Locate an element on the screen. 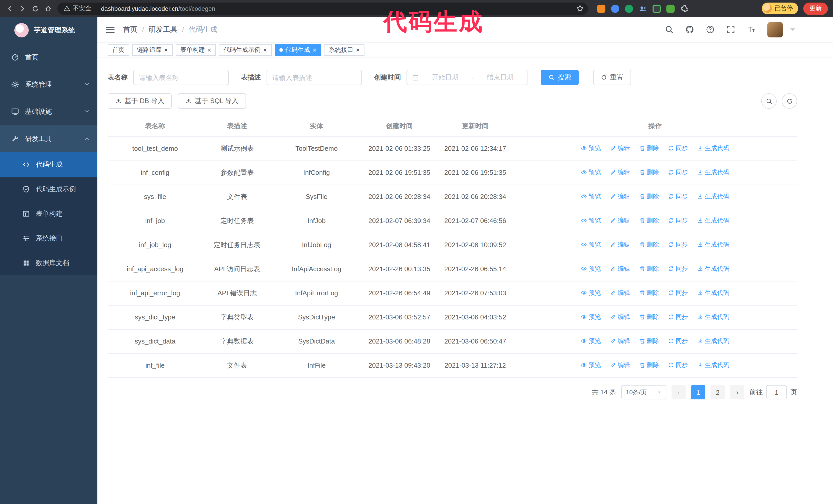 This screenshot has height=504, width=833. import-sql-button: 基于 SQL 导入 is located at coordinates (212, 101).